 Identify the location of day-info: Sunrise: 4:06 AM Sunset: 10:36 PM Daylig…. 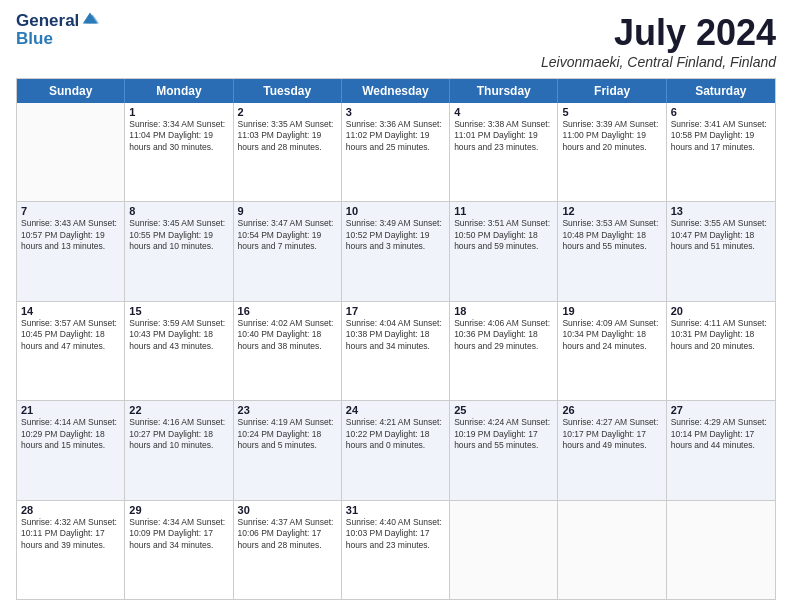
(504, 335).